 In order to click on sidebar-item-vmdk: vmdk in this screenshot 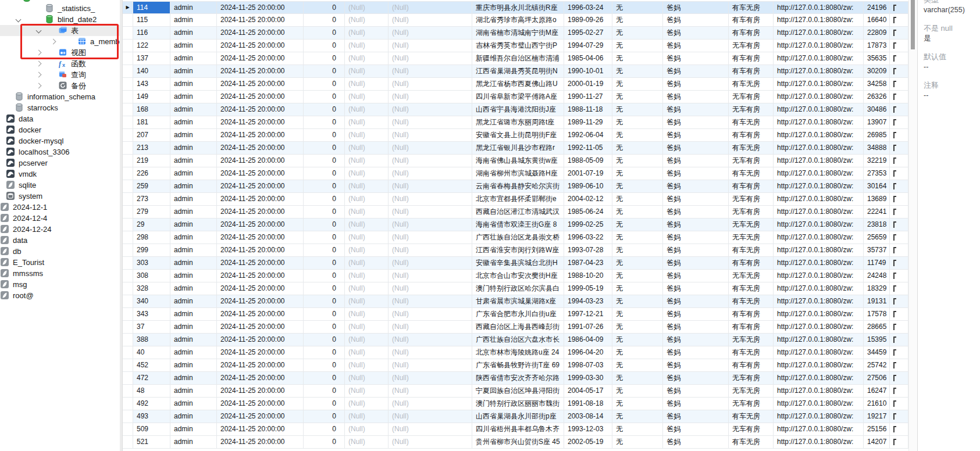, I will do `click(60, 174)`.